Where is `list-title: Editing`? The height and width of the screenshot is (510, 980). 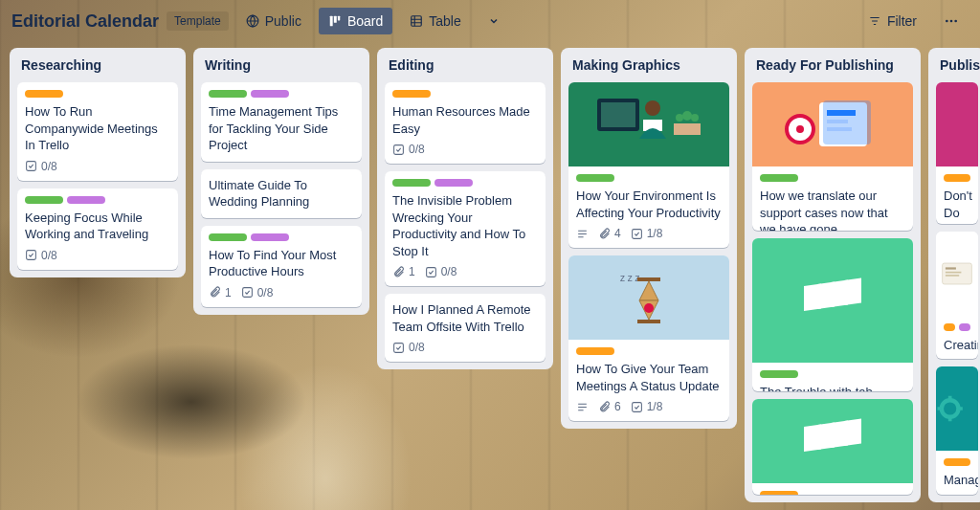
list-title: Editing is located at coordinates (465, 65).